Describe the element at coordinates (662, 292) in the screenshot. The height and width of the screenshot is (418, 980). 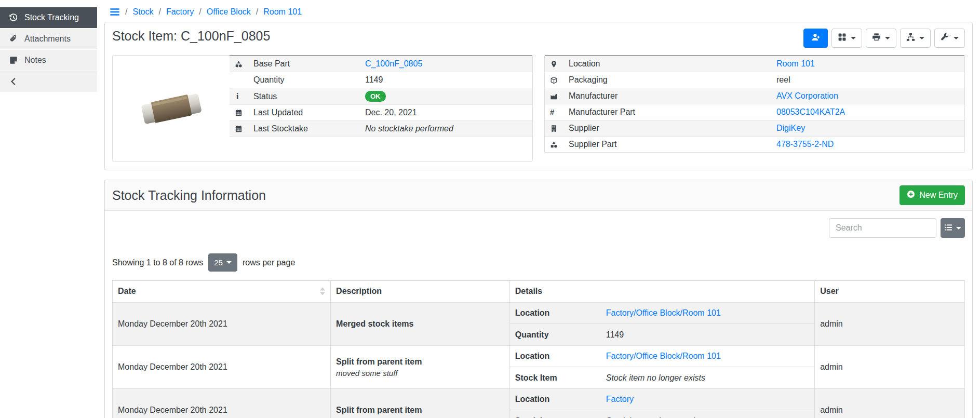
I see `column-header-details: Details` at that location.